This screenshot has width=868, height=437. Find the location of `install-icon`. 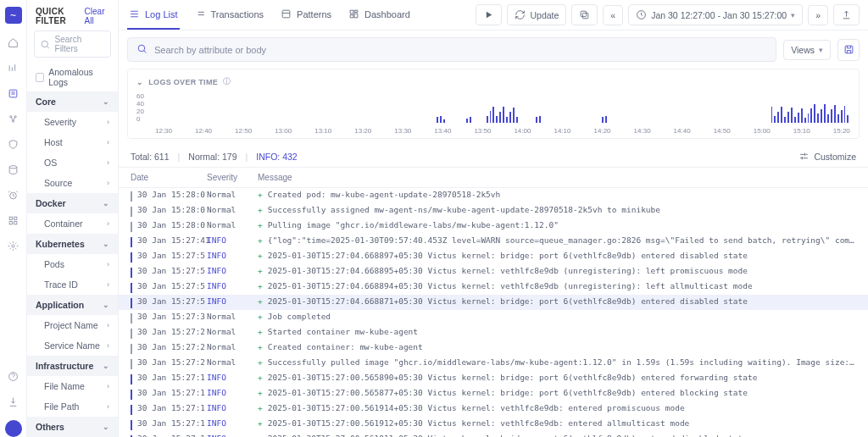

install-icon is located at coordinates (14, 401).